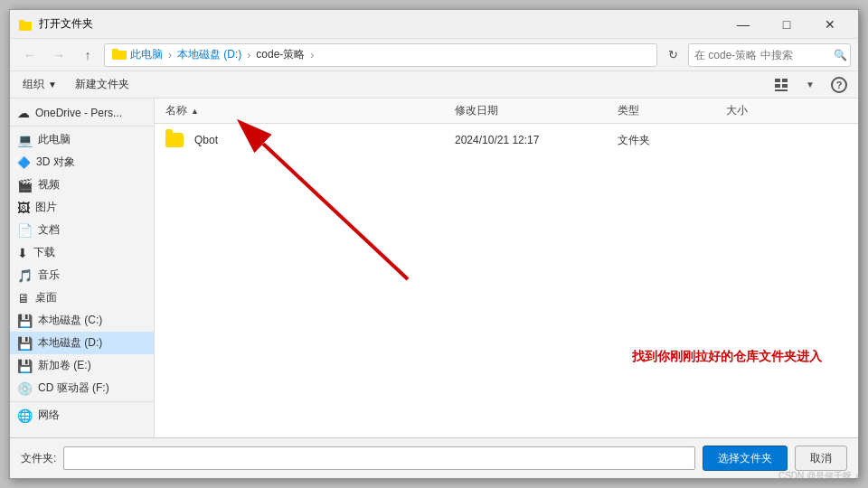  What do you see at coordinates (81, 139) in the screenshot?
I see `sidebar-item-thispc: 💻 此电脑` at bounding box center [81, 139].